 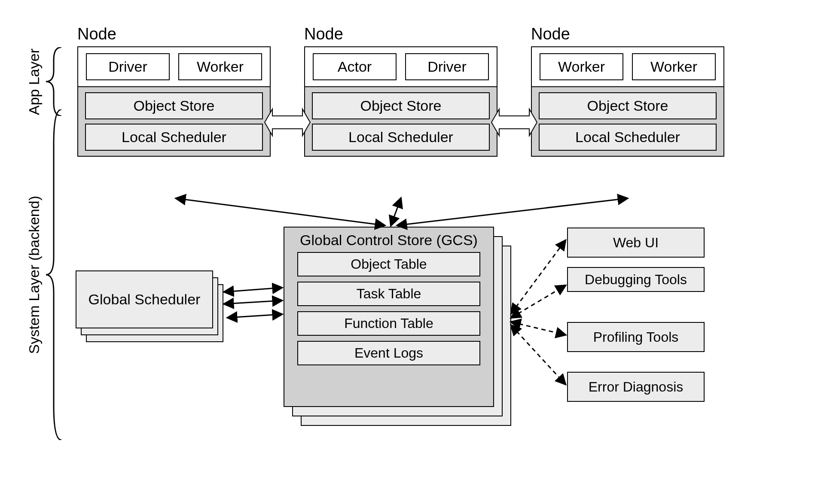 What do you see at coordinates (628, 137) in the screenshot?
I see `node-2-local-scheduler: Local Scheduler` at bounding box center [628, 137].